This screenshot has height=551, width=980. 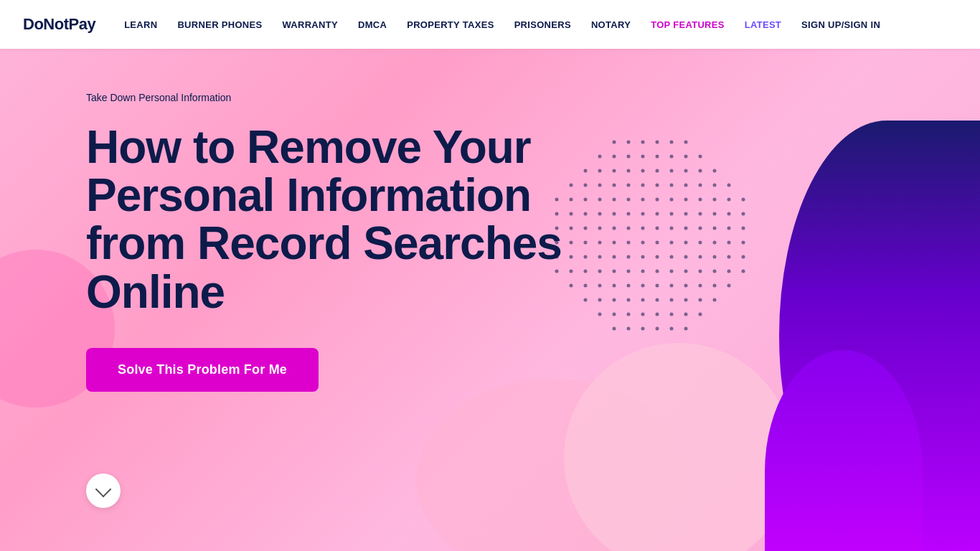 What do you see at coordinates (763, 24) in the screenshot?
I see `nav-link-latest: LATEST` at bounding box center [763, 24].